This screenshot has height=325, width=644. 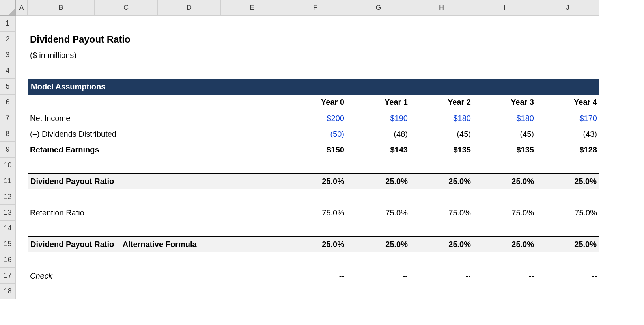 What do you see at coordinates (189, 24) in the screenshot?
I see `cell-D1` at bounding box center [189, 24].